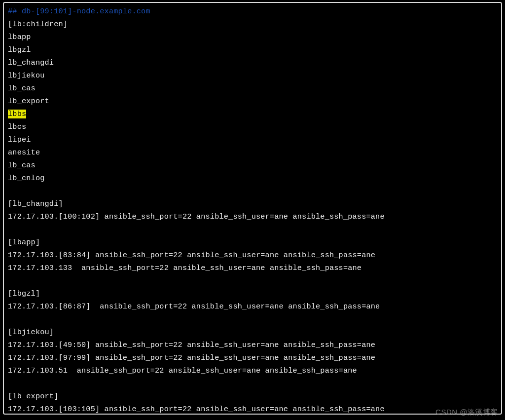  Describe the element at coordinates (252, 371) in the screenshot. I see `terminal-line: 172.17.103.51 ansible_ssh_port=22 ansibl…` at that location.